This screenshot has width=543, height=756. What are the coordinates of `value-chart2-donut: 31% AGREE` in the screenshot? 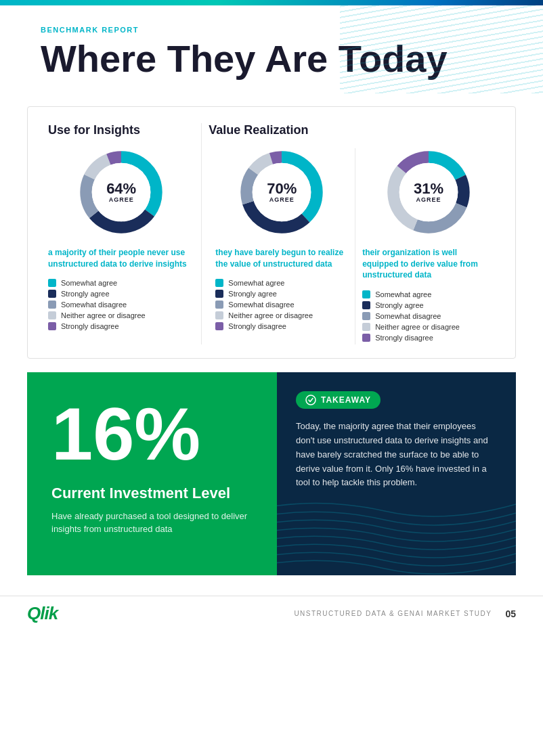 It's located at (429, 192).